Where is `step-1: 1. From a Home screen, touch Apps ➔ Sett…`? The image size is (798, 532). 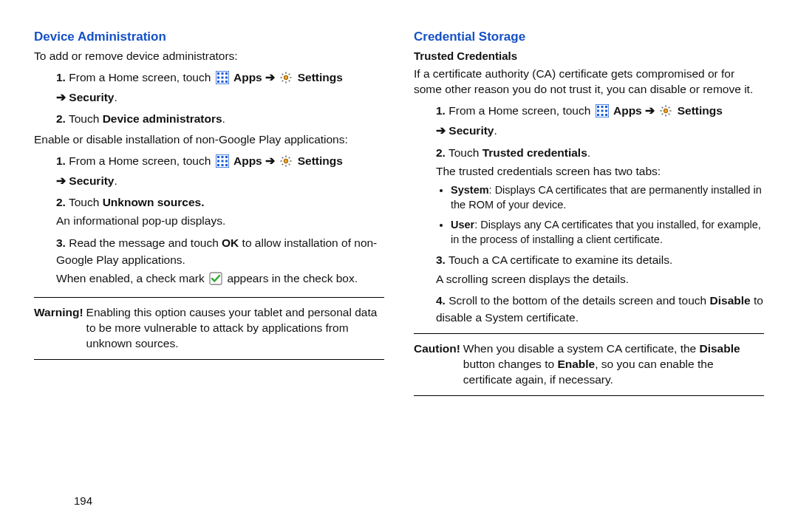
step-1: 1. From a Home screen, touch Apps ➔ Sett… is located at coordinates (220, 87).